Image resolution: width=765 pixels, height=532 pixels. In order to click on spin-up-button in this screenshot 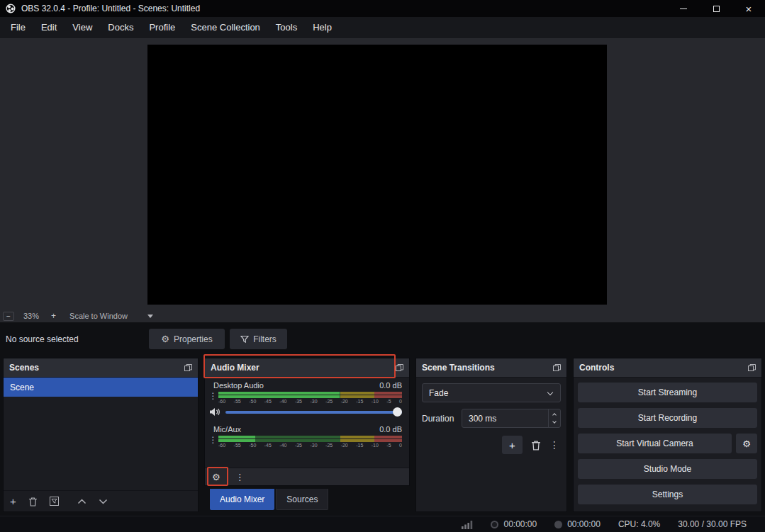, I will do `click(554, 414)`.